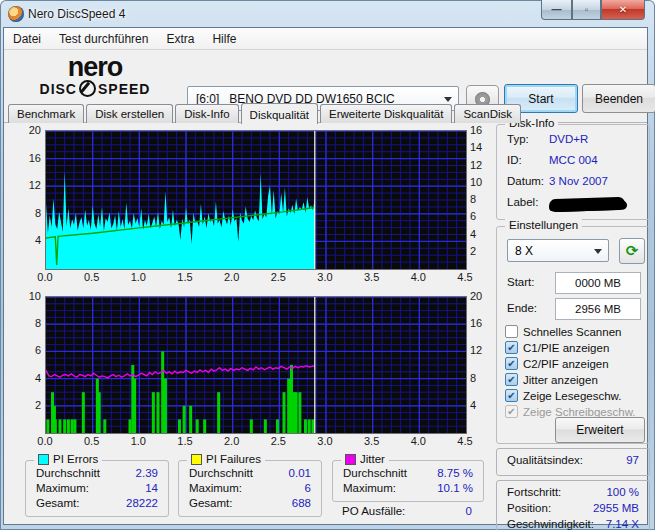 The image size is (655, 530). Describe the element at coordinates (557, 348) in the screenshot. I see `checkbox-c1-pie: ✔C1/PIE anzeigen` at that location.